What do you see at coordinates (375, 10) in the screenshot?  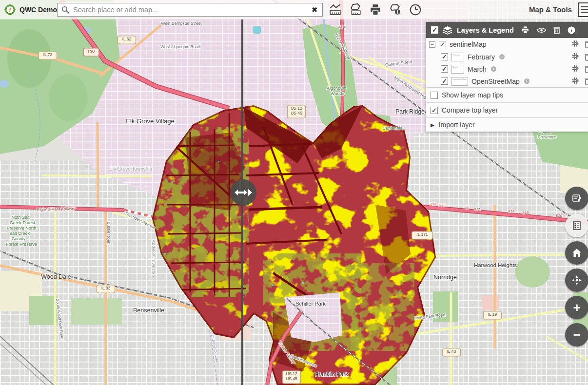 I see `toolbar: i` at bounding box center [375, 10].